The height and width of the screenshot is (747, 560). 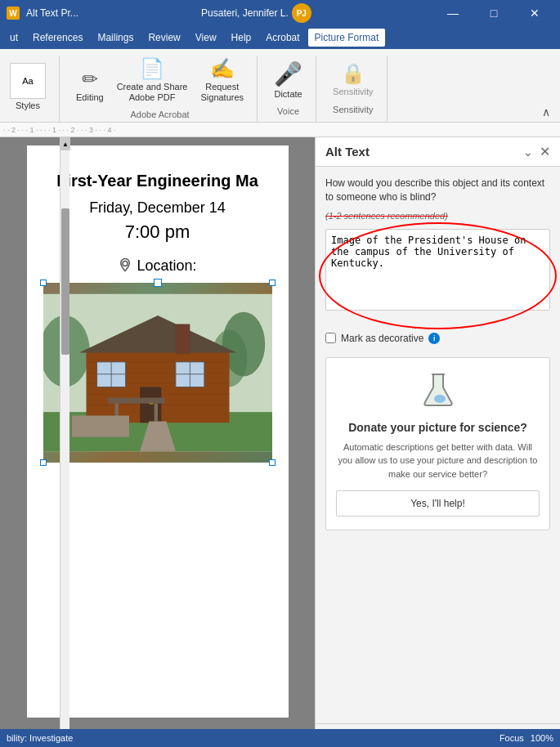 What do you see at coordinates (438, 270) in the screenshot?
I see `alt-text-input: Image of the President's House on the ca…` at bounding box center [438, 270].